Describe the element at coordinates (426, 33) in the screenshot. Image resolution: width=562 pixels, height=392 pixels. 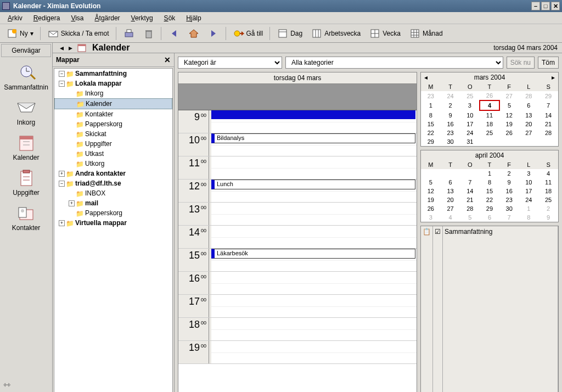
I see `month-view-button: Månad` at that location.